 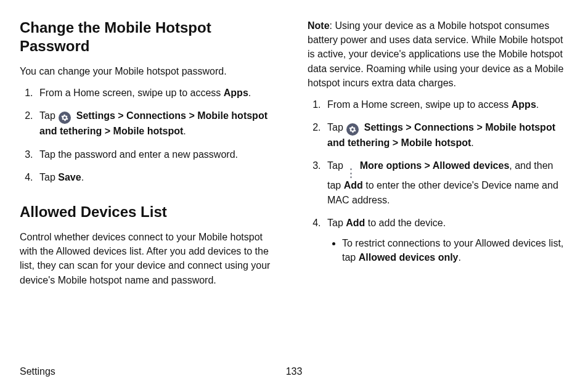 What do you see at coordinates (150, 37) in the screenshot?
I see `heading-change-password: Change the Mobile Hotspot Password` at bounding box center [150, 37].